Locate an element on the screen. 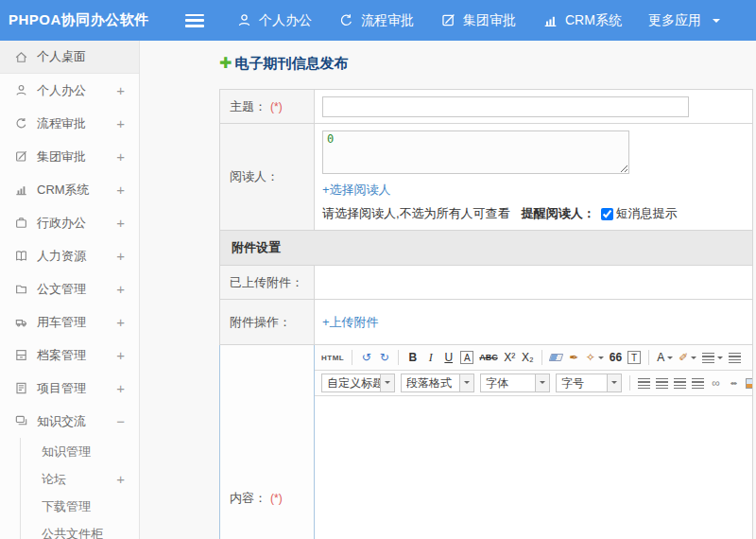 The image size is (756, 539). topnav-item-3: CRM系统 is located at coordinates (582, 21).